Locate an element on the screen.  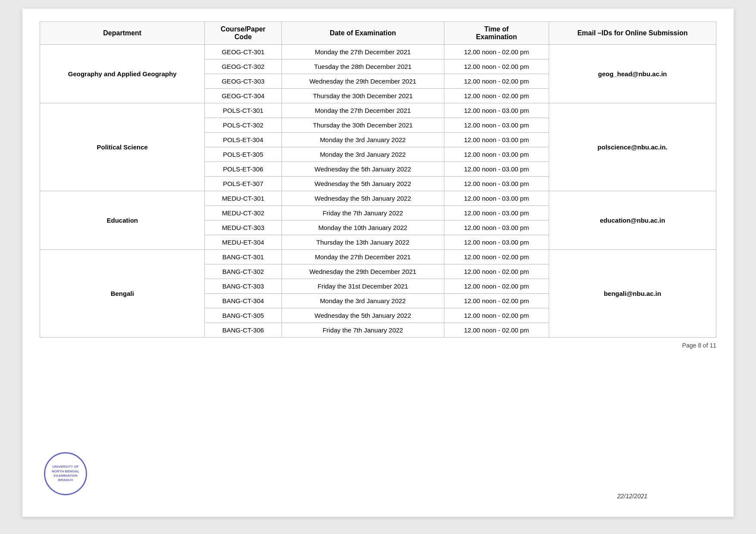
col-course-code: Course/Paper Code is located at coordinates (243, 34).